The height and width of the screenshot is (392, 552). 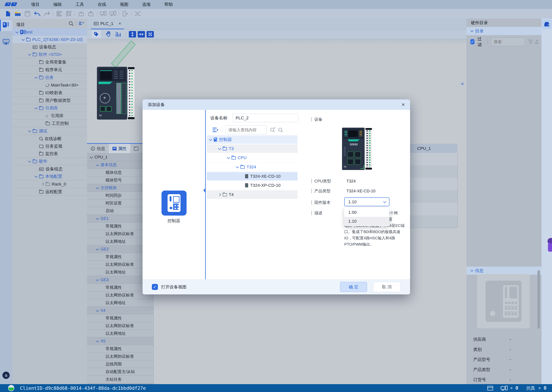 I want to click on tree-item-program-units: 程序单元, so click(x=50, y=70).